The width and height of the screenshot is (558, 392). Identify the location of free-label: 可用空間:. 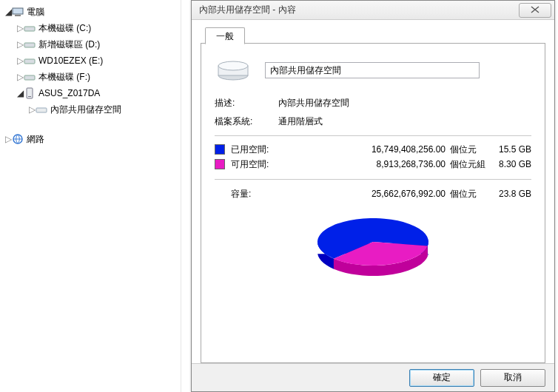
(260, 164).